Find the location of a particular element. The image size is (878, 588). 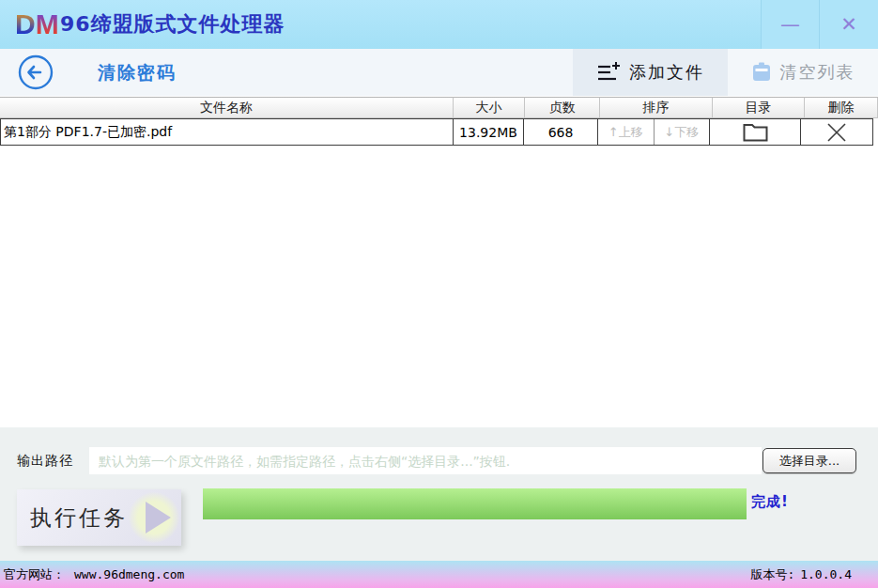

official-site: 官方网站：www.96dmeng.com is located at coordinates (94, 575).